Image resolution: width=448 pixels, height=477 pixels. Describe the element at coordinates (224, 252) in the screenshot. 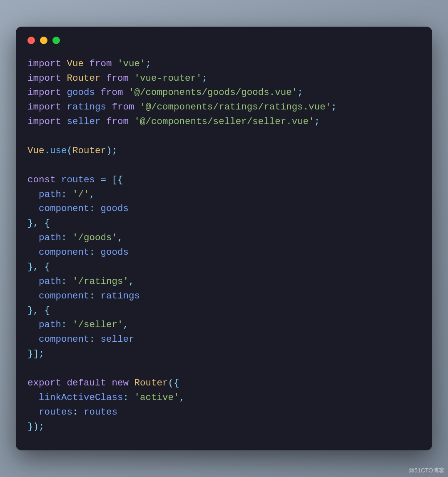

I see `code-line: component: goods` at that location.